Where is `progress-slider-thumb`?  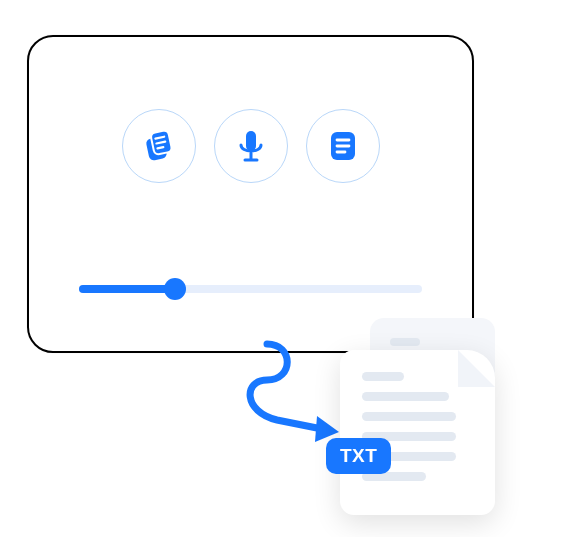
progress-slider-thumb is located at coordinates (175, 289).